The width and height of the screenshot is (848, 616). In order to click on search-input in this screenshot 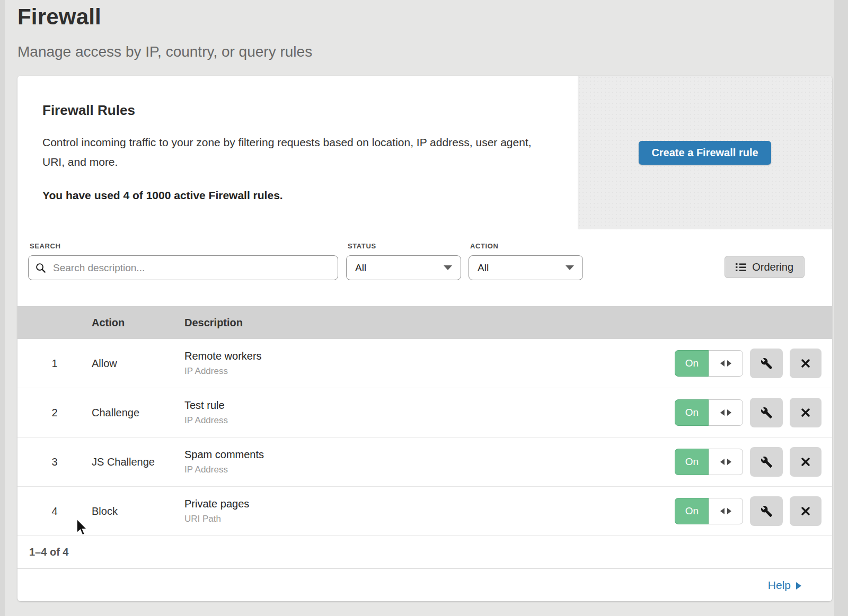, I will do `click(183, 268)`.